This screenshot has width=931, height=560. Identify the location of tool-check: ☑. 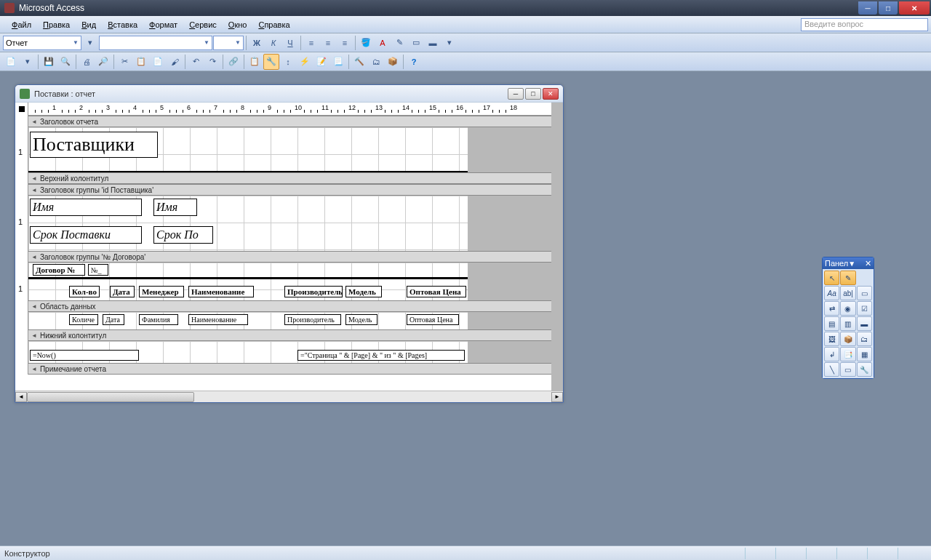
(864, 308).